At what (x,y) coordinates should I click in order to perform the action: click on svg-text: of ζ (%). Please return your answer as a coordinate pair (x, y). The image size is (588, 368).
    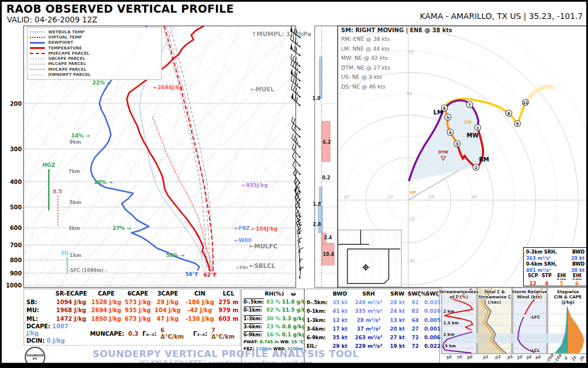
    Looking at the image, I should click on (459, 297).